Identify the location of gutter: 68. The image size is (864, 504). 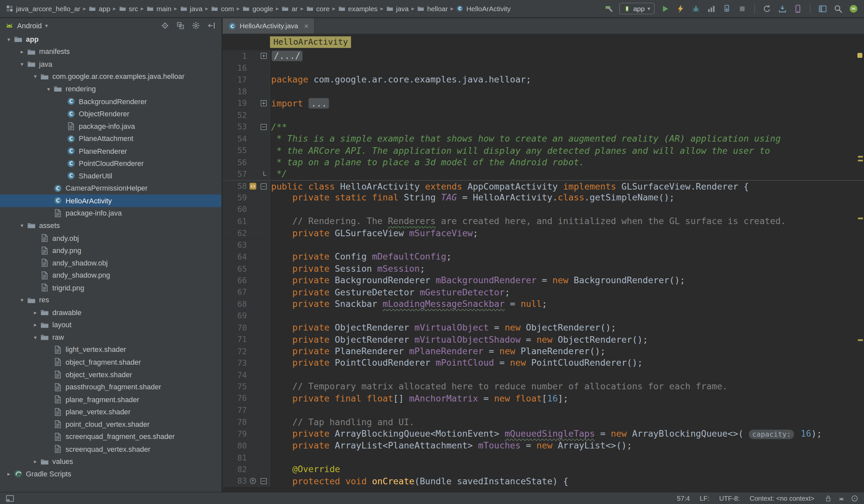
(247, 304).